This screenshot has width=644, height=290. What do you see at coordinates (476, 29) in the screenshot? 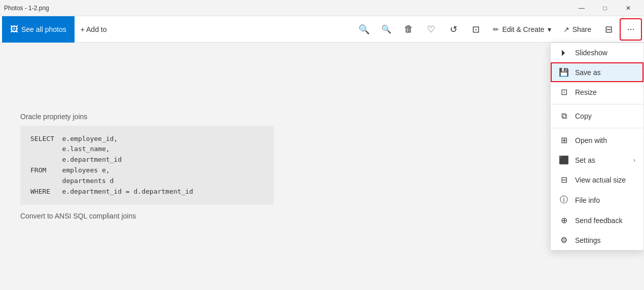
I see `crop-button: ⊡` at bounding box center [476, 29].